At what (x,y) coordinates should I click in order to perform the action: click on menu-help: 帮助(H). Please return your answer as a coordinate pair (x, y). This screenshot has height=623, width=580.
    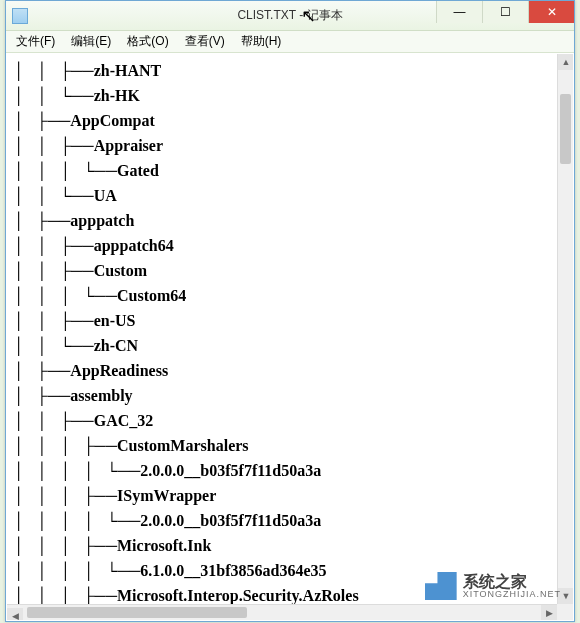
    Looking at the image, I should click on (262, 42).